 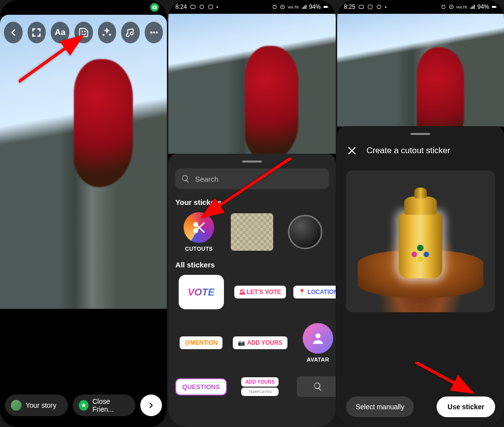 I want to click on use-sticker-button: Use sticker, so click(x=466, y=407).